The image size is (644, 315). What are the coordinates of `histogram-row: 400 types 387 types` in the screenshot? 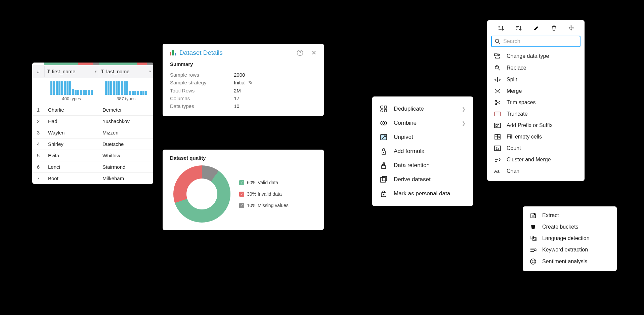 It's located at (93, 91).